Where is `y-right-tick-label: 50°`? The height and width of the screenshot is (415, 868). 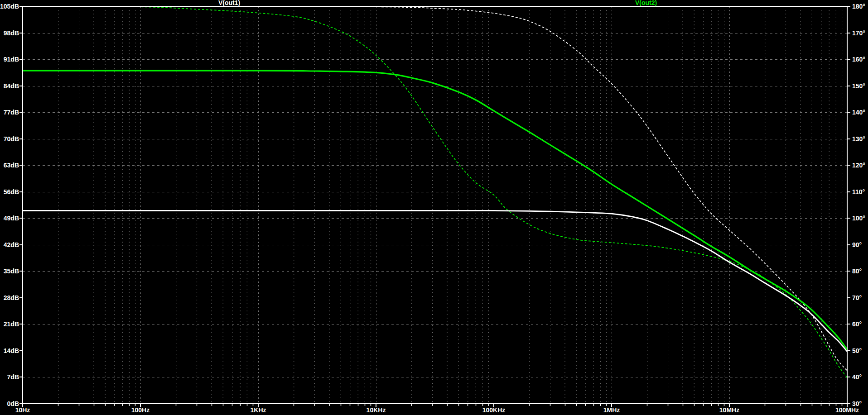
y-right-tick-label: 50° is located at coordinates (857, 351).